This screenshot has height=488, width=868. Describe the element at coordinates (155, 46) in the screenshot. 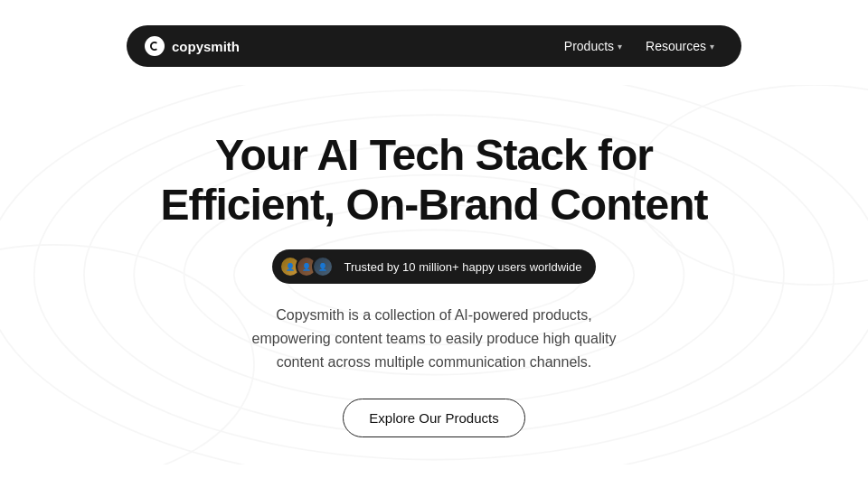

I see `logo-svg` at that location.